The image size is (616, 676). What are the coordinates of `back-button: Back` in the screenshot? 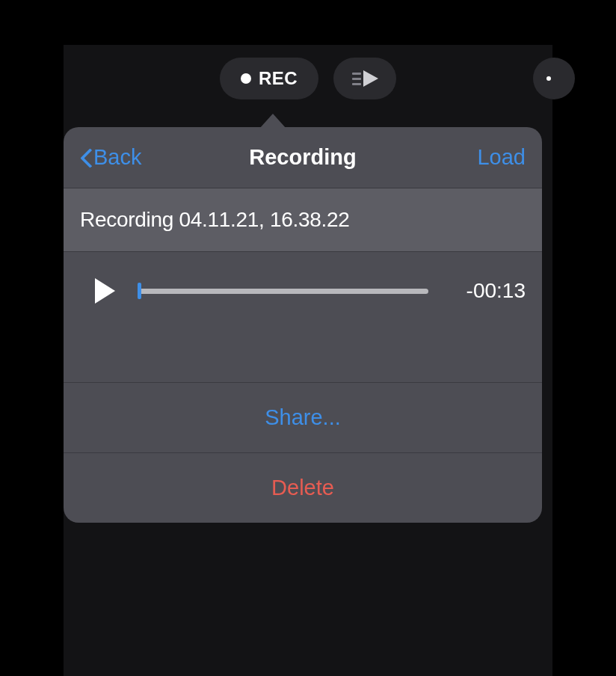 It's located at (111, 157).